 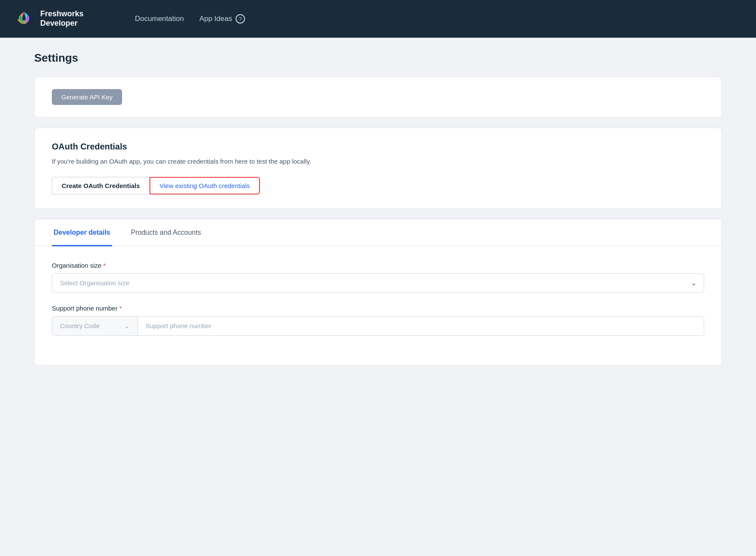 I want to click on country-code-button: Country Code ⌄, so click(x=95, y=326).